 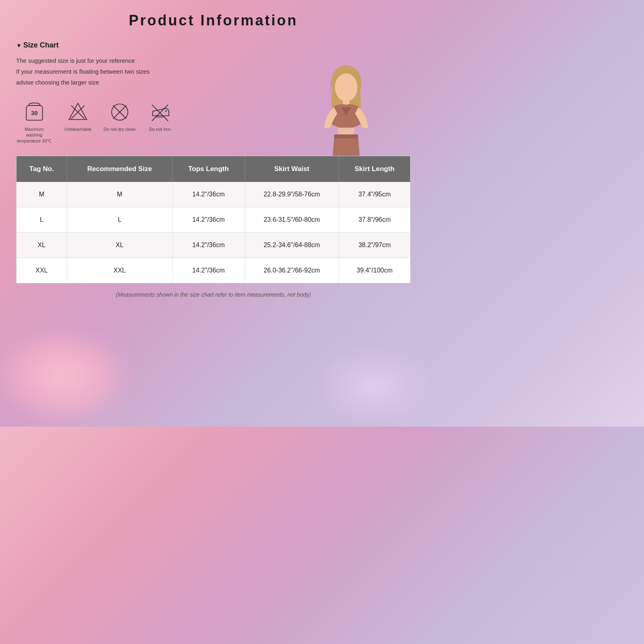 What do you see at coordinates (374, 195) in the screenshot?
I see `table-cell: 37.4"/95cm` at bounding box center [374, 195].